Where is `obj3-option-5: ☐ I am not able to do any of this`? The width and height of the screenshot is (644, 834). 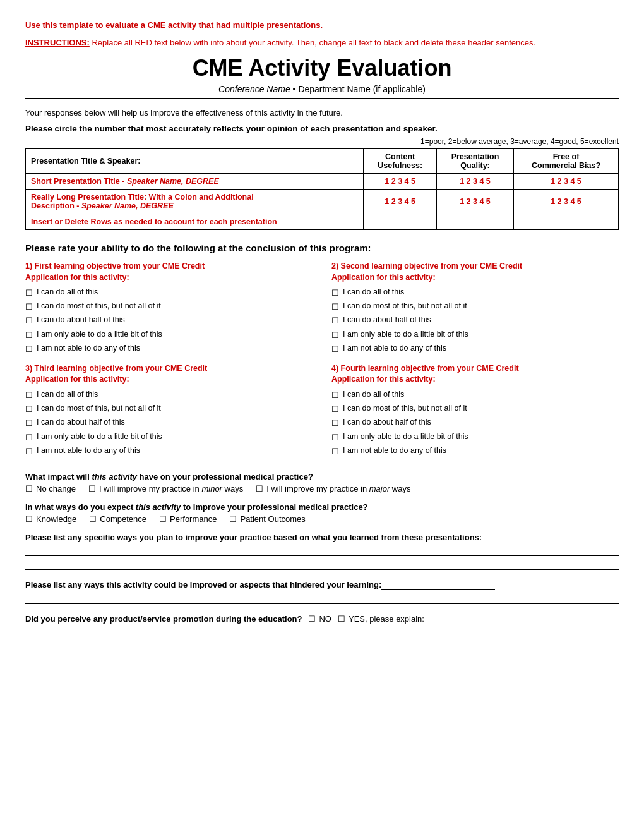 obj3-option-5: ☐ I am not able to do any of this is located at coordinates (169, 451).